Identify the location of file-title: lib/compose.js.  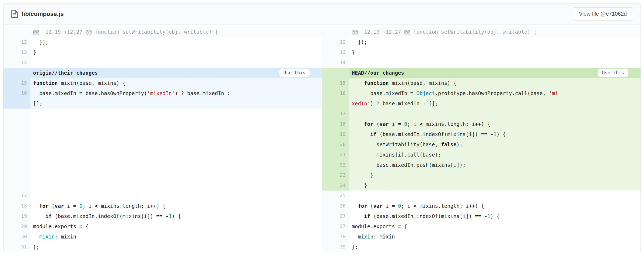
(43, 14).